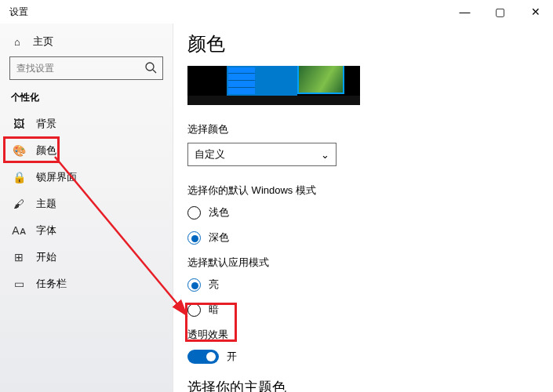 Image resolution: width=553 pixels, height=392 pixels. What do you see at coordinates (363, 44) in the screenshot?
I see `page-title: 颜色` at bounding box center [363, 44].